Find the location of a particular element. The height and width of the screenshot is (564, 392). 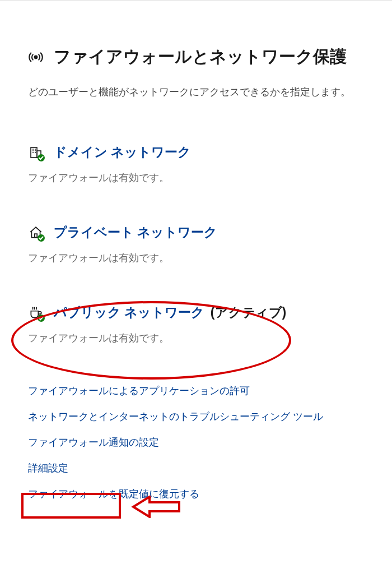

network-private-status: ファイアウォールは有効です。 is located at coordinates (196, 258).